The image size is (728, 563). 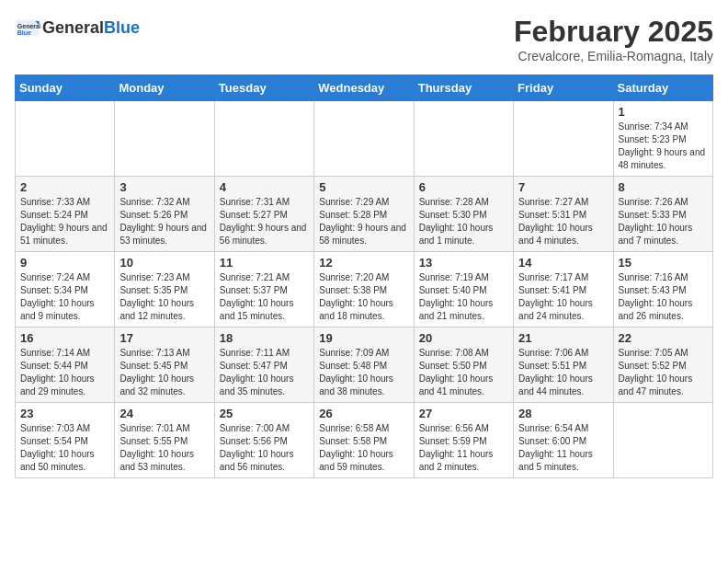 What do you see at coordinates (364, 290) in the screenshot?
I see `calendar-cell: 12Sunrise: 7:20 AM Sunset: 5:38 PM Dayli…` at bounding box center [364, 290].